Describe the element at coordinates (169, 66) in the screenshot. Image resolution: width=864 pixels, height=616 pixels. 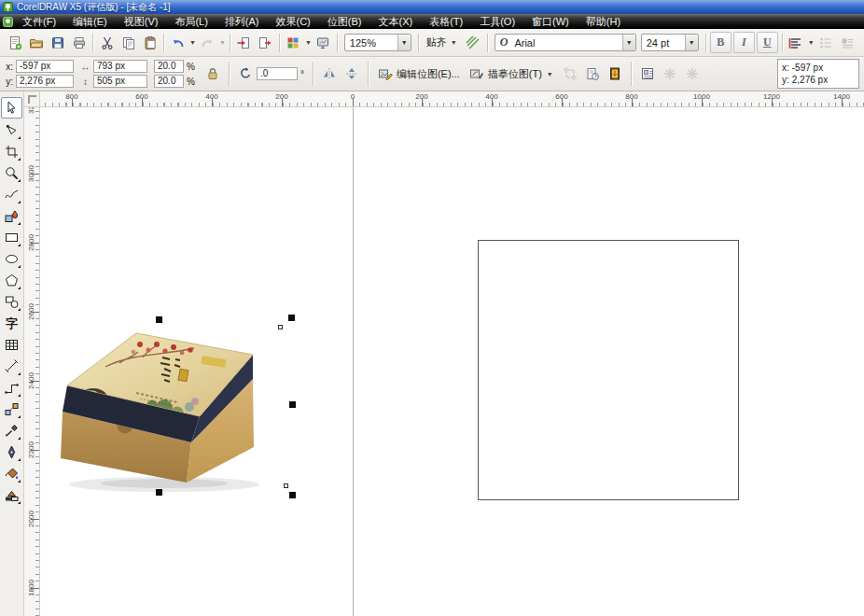
I see `scale-horizontal-input: 20.0` at that location.